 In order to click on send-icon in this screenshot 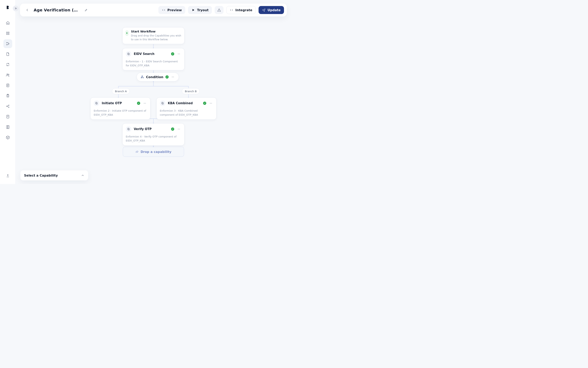, I will do `click(264, 10)`.